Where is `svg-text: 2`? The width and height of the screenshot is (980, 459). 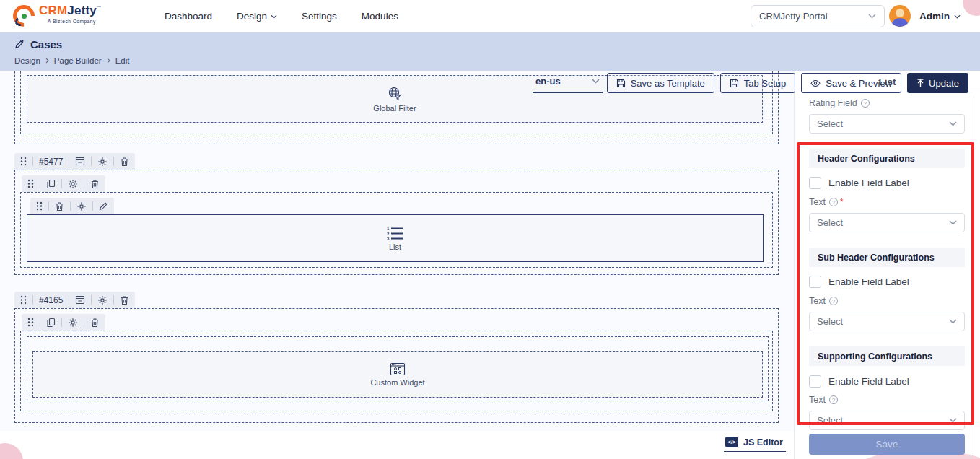
svg-text: 2 is located at coordinates (388, 234).